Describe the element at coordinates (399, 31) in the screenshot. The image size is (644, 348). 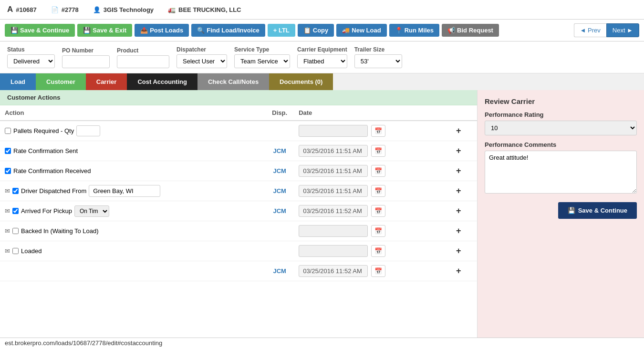
I see `run-miles-icon: 📍` at that location.